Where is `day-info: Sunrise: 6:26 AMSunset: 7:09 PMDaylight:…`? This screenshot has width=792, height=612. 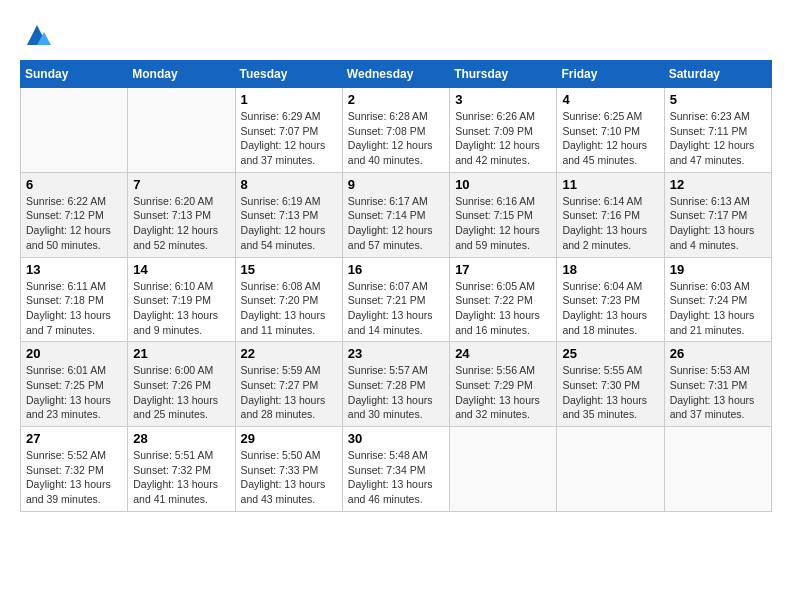
day-info: Sunrise: 6:26 AMSunset: 7:09 PMDaylight:… is located at coordinates (503, 138).